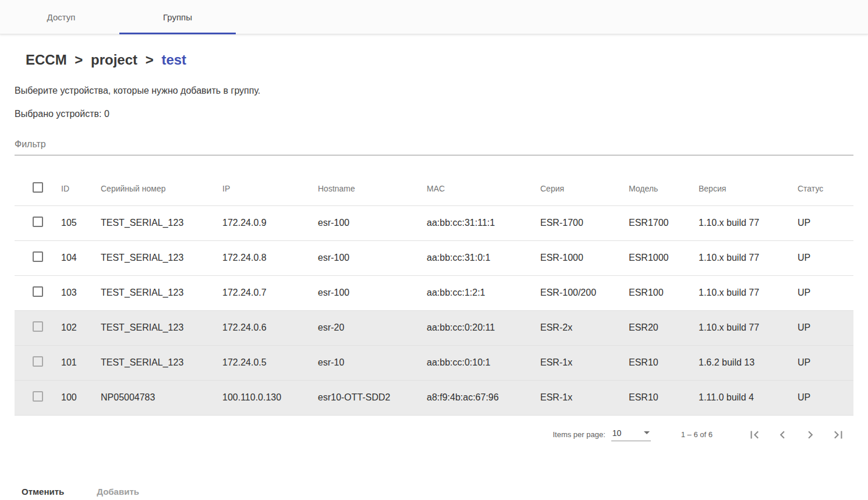 The image size is (868, 500). I want to click on tab-bar: Доступ Группы, so click(434, 17).